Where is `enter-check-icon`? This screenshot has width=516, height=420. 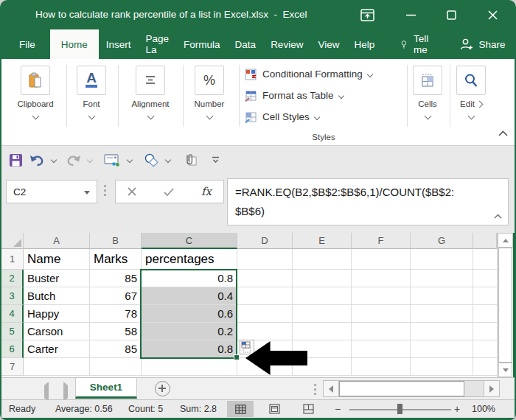 enter-check-icon is located at coordinates (169, 192).